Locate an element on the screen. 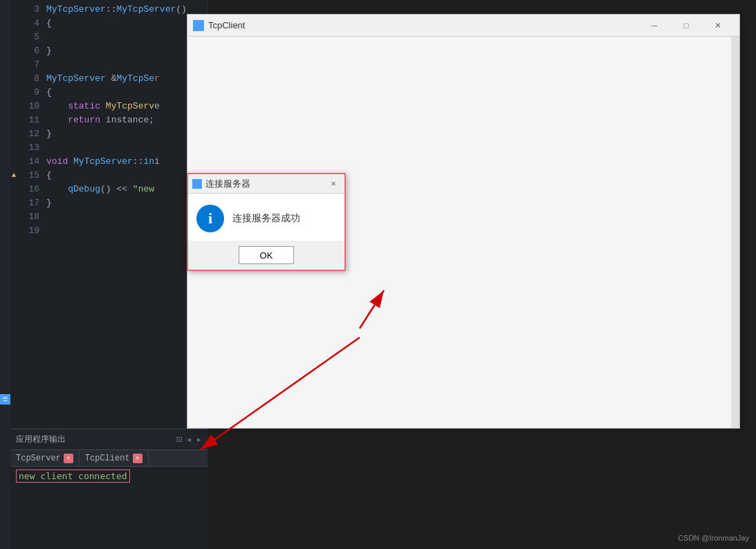 The image size is (756, 549). line-num-18: 18 is located at coordinates (28, 217).